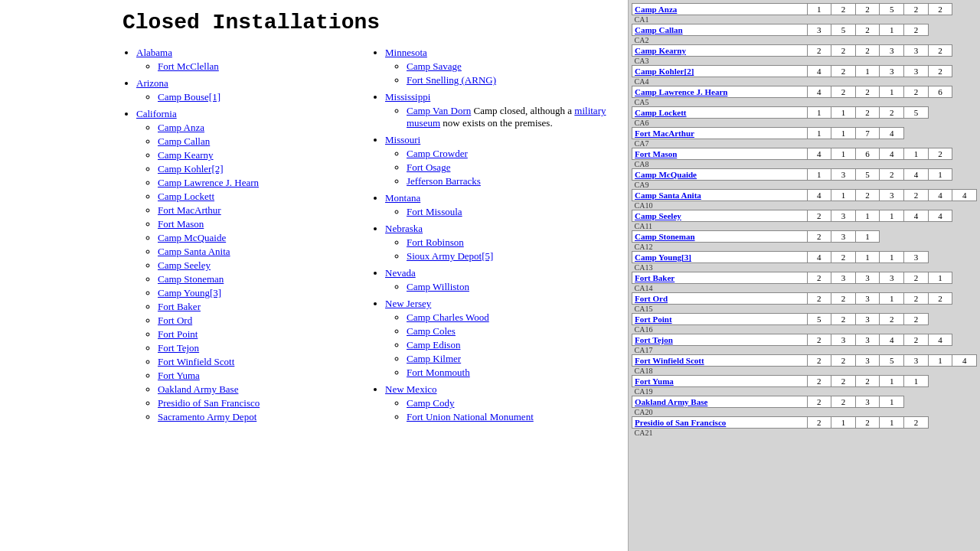 This screenshot has height=551, width=980. Describe the element at coordinates (452, 80) in the screenshot. I see `installation-link: Fort Snelling (ARNG)` at that location.